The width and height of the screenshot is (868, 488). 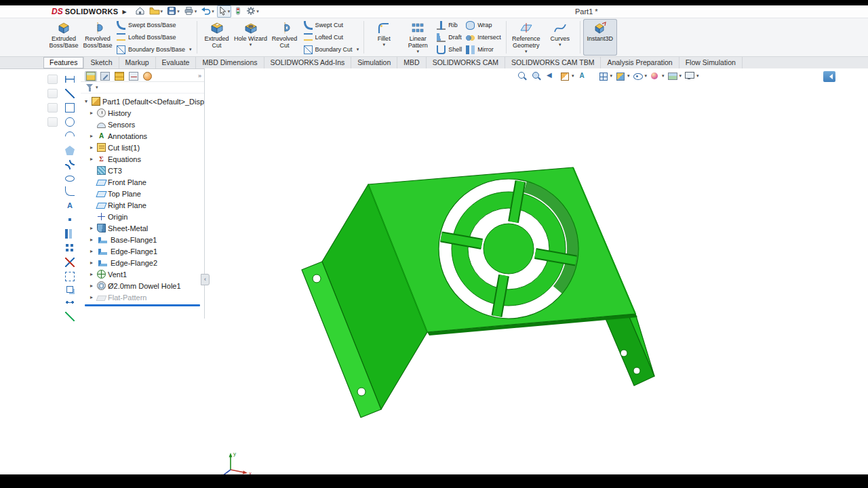 I want to click on tab-solidworks-cam: SOLIDWORKS CAM, so click(x=466, y=62).